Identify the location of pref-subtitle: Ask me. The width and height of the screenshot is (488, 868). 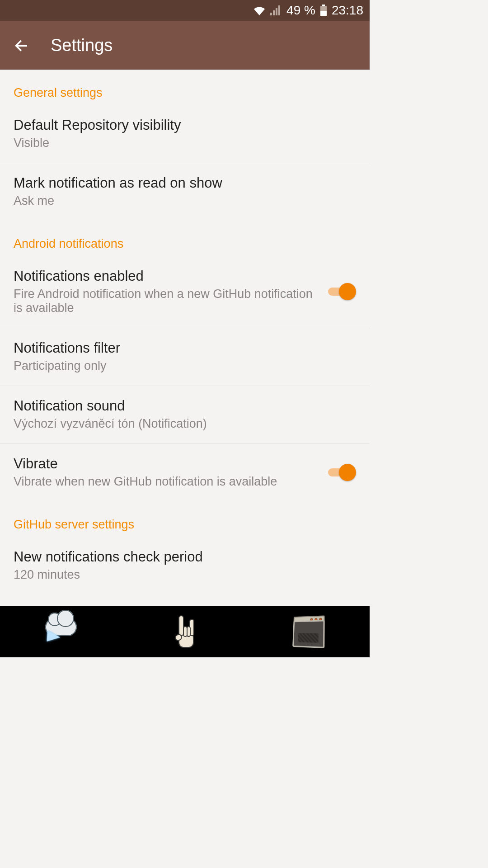
(185, 201).